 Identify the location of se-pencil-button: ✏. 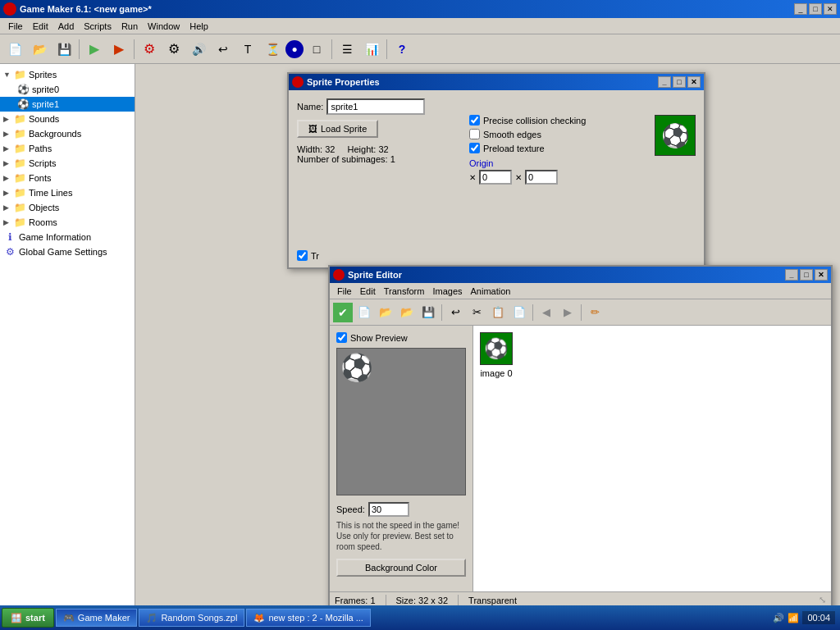
(595, 313).